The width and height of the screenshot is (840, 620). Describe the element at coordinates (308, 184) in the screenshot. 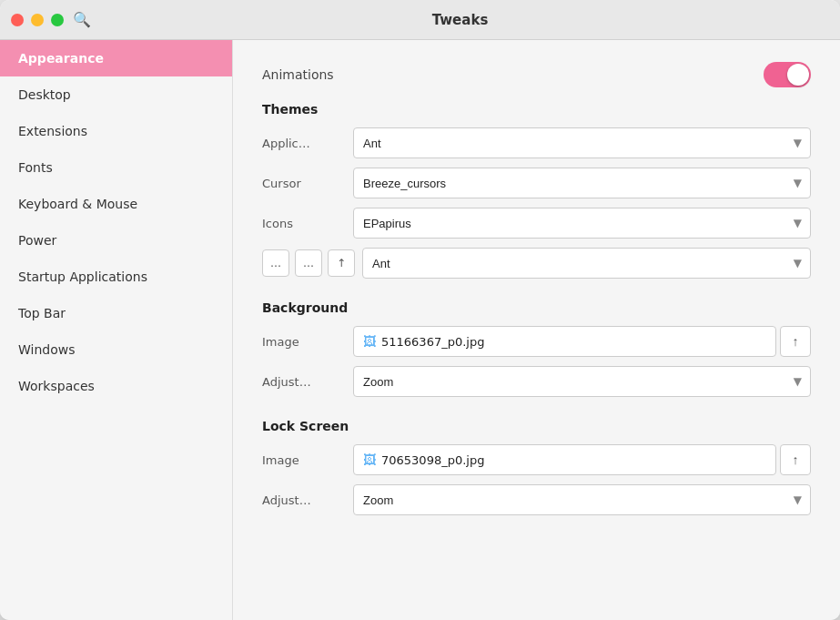

I see `cursor-theme-label: Cursor` at that location.